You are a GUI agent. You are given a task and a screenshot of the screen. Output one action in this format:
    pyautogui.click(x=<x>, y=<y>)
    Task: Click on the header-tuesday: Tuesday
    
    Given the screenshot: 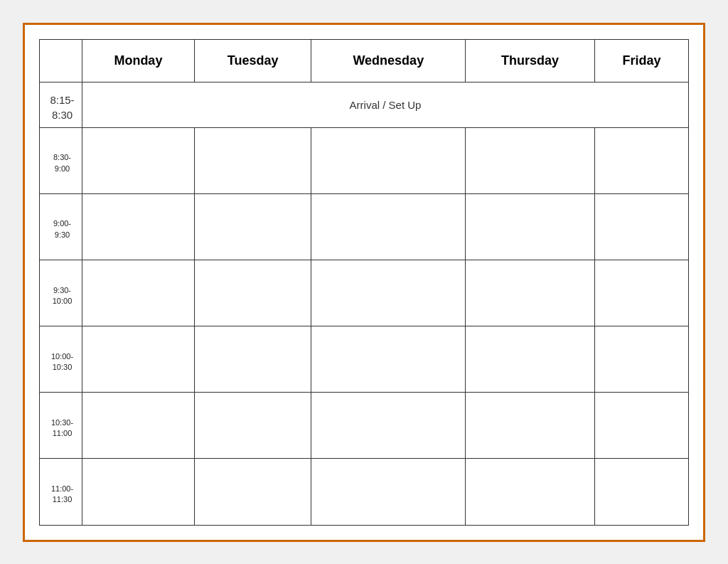 What is the action you would take?
    pyautogui.click(x=253, y=60)
    